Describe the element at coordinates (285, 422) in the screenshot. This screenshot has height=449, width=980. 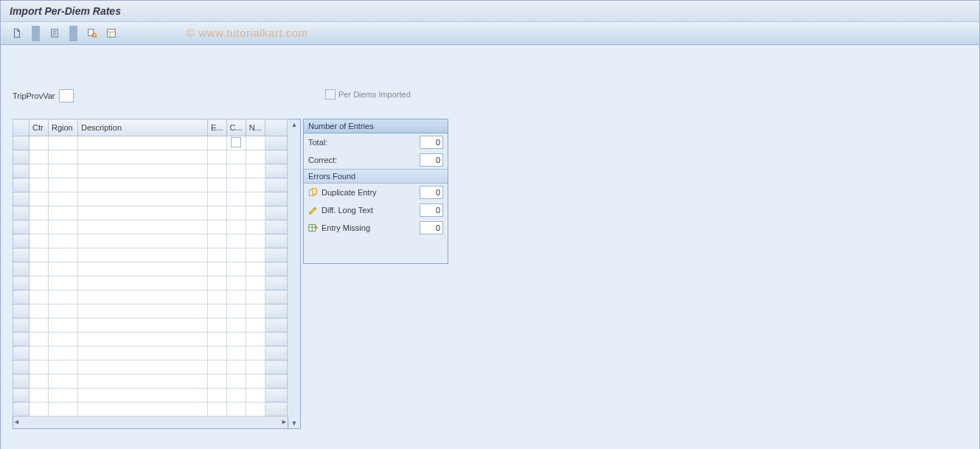
I see `scroll-right-icon: ►` at that location.